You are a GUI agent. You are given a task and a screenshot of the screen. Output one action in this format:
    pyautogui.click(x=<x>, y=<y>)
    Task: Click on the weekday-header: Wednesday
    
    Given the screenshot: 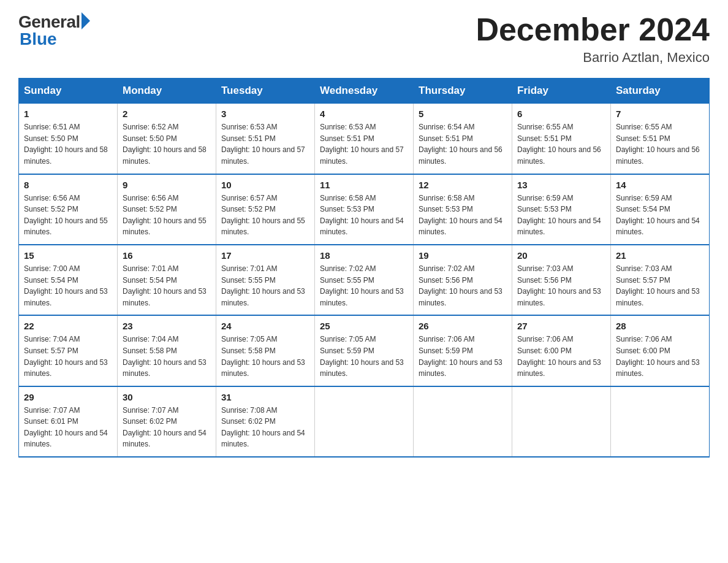 What is the action you would take?
    pyautogui.click(x=364, y=91)
    